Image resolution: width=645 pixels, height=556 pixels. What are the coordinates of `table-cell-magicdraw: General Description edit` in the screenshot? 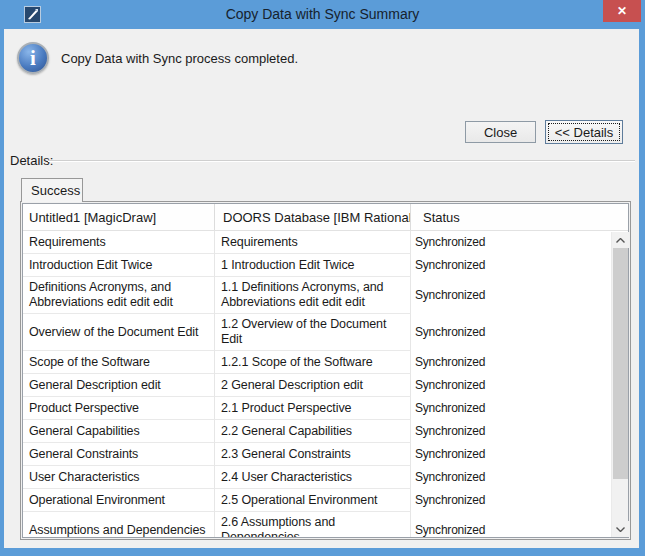 It's located at (119, 386).